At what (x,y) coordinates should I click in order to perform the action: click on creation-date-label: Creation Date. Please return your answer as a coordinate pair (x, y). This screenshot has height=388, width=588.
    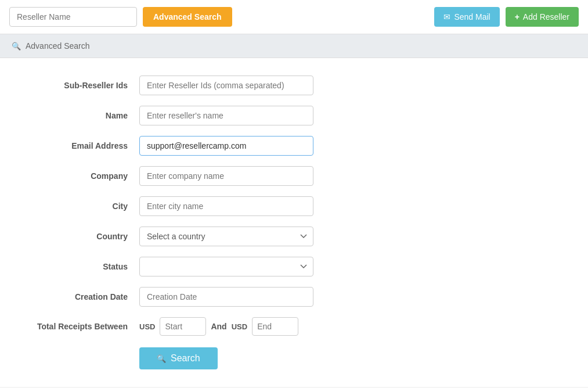
    Looking at the image, I should click on (75, 297).